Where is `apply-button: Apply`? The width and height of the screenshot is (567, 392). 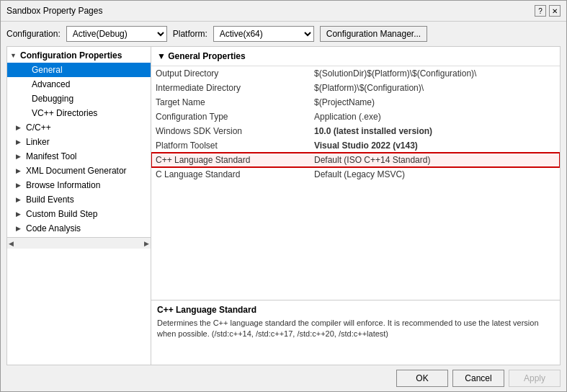 apply-button: Apply is located at coordinates (535, 378).